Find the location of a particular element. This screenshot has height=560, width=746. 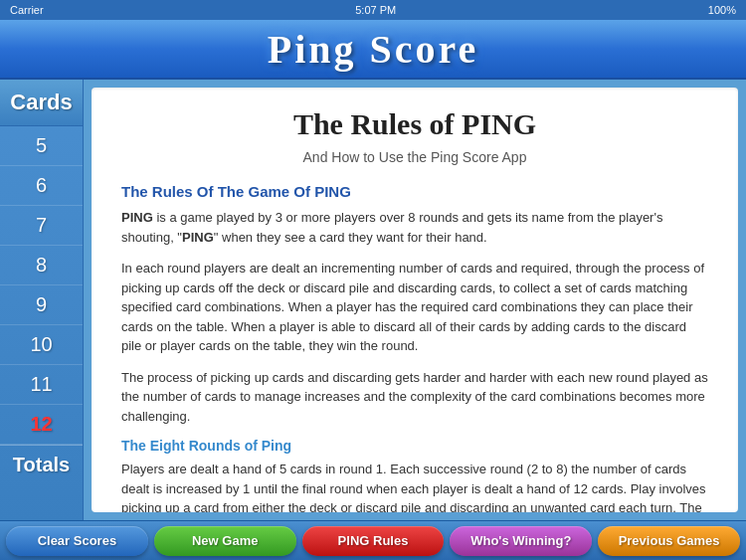

toolbar: Clear Scores New Game PING Rules Who's W… is located at coordinates (373, 540).